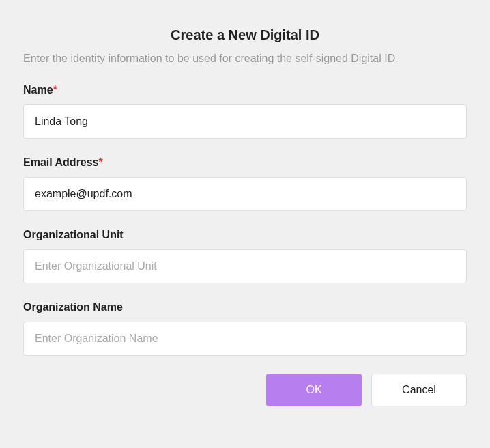 The image size is (490, 448). I want to click on email-label: Email Address*, so click(245, 163).